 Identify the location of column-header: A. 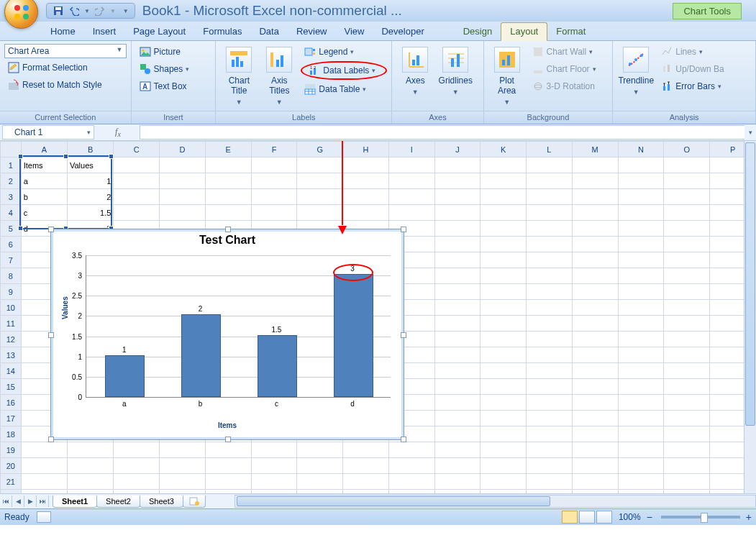
(44, 150).